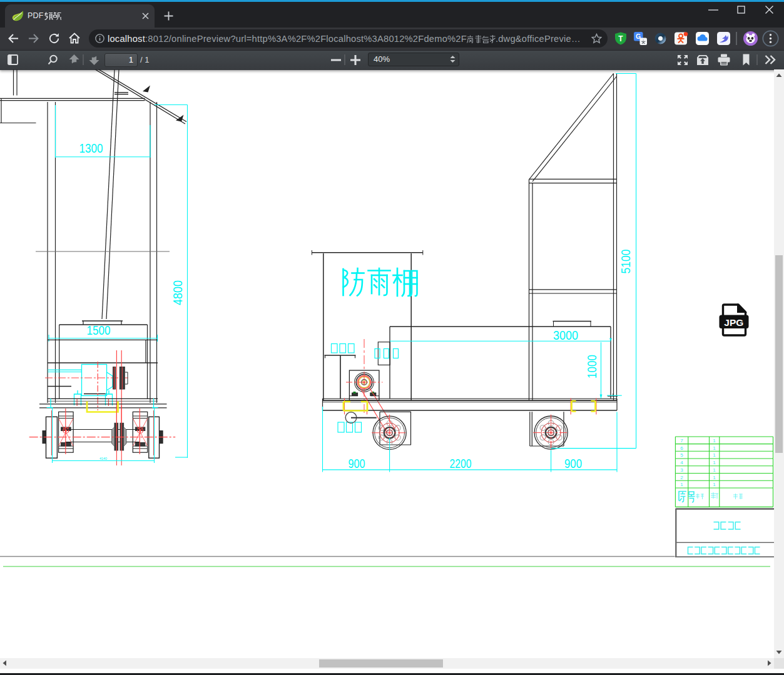 The width and height of the screenshot is (784, 675). Describe the element at coordinates (103, 459) in the screenshot. I see `svg-text: 4140` at that location.